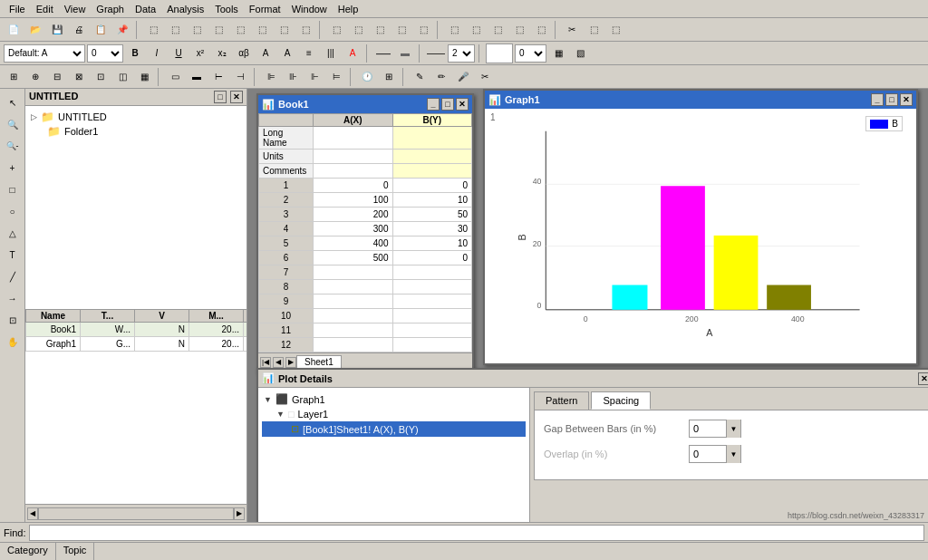 This screenshot has height=560, width=928. What do you see at coordinates (353, 316) in the screenshot?
I see `row10-a` at bounding box center [353, 316].